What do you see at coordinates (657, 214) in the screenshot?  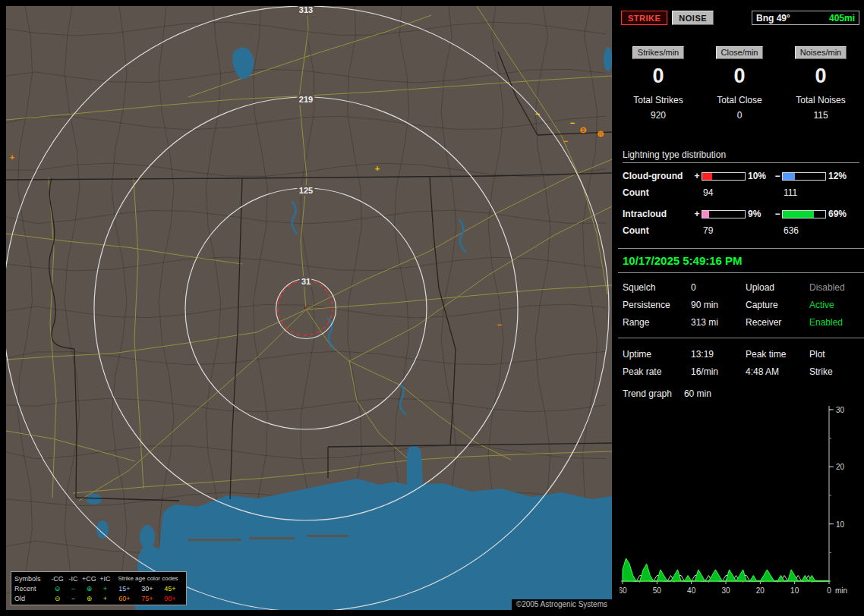 I see `intracloud-label: Intracloud` at bounding box center [657, 214].